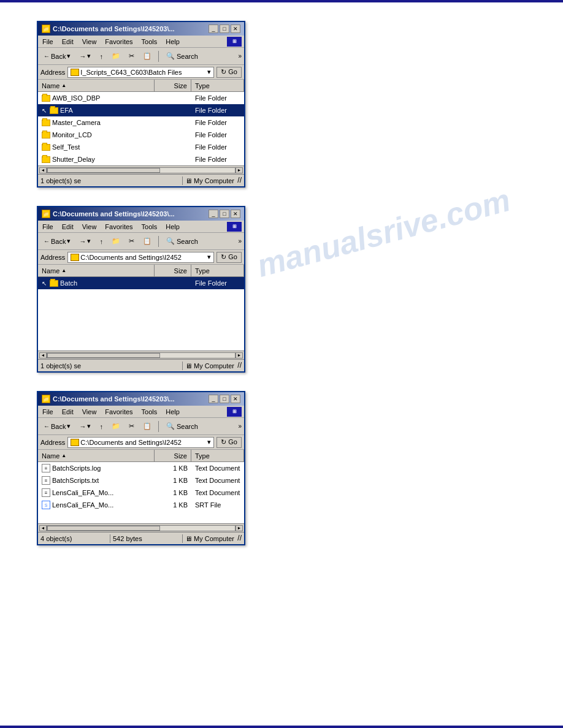  Describe the element at coordinates (89, 56) in the screenshot. I see `forward-dropdown-1: ▾` at that location.